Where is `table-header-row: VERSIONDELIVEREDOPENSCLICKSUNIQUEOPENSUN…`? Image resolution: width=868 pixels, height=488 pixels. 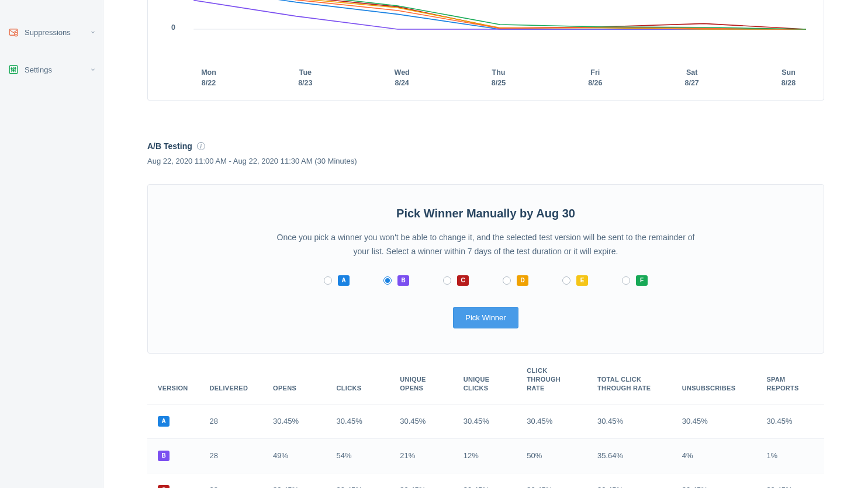
table-header-row: VERSIONDELIVEREDOPENSCLICKSUNIQUEOPENSUN… is located at coordinates (486, 379).